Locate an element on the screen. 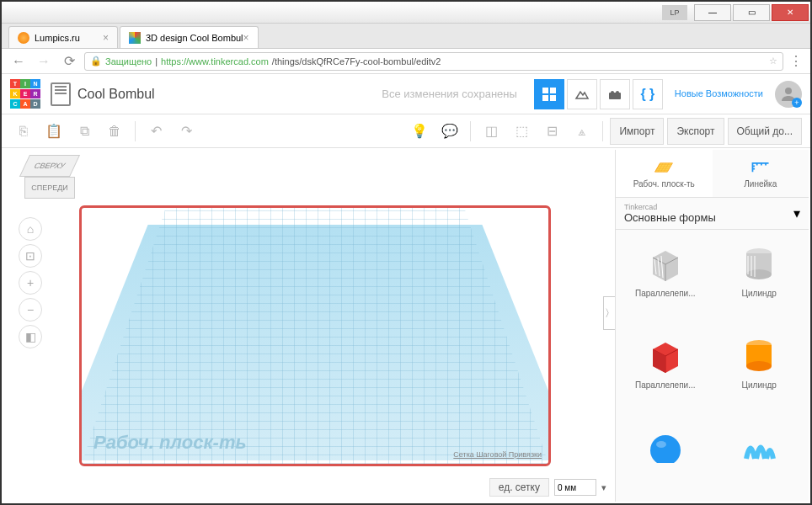 The height and width of the screenshot is (505, 812). share-button: Общий до... is located at coordinates (765, 131).